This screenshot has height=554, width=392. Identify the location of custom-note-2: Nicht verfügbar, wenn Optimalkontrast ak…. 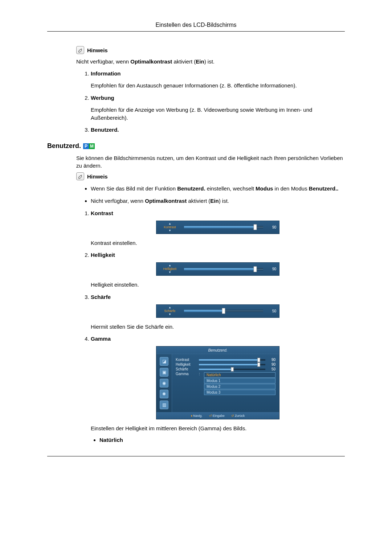
(218, 201).